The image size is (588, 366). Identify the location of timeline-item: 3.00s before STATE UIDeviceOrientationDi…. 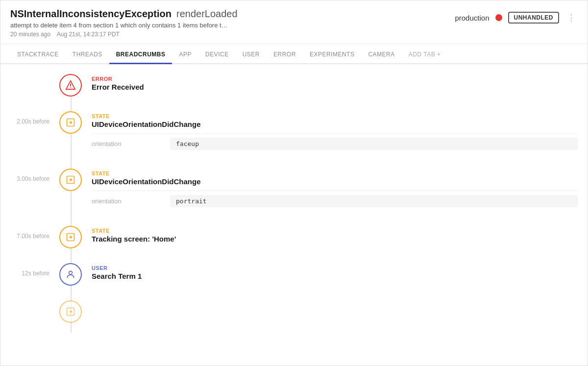
(294, 190).